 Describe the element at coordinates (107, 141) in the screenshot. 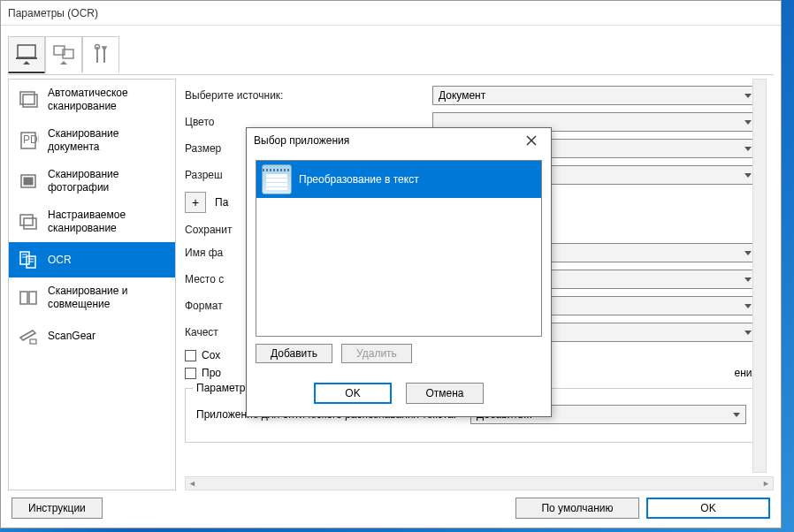

I see `sidebar-item-label: Сканирование документа` at that location.